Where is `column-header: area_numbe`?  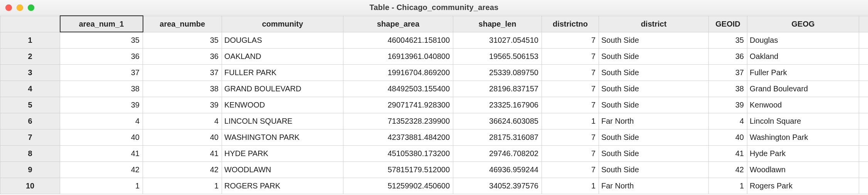
column-header: area_numbe is located at coordinates (183, 24).